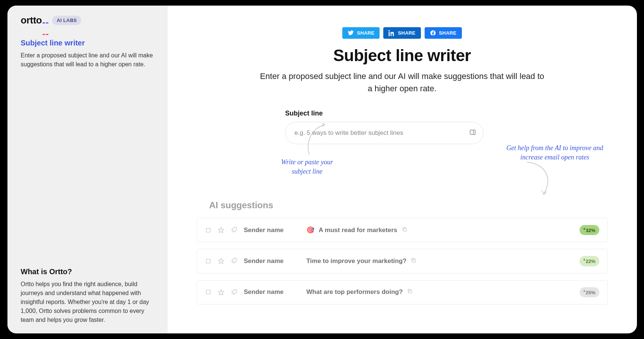  I want to click on page-description: Enter a proposed subject line and our AI…, so click(402, 82).